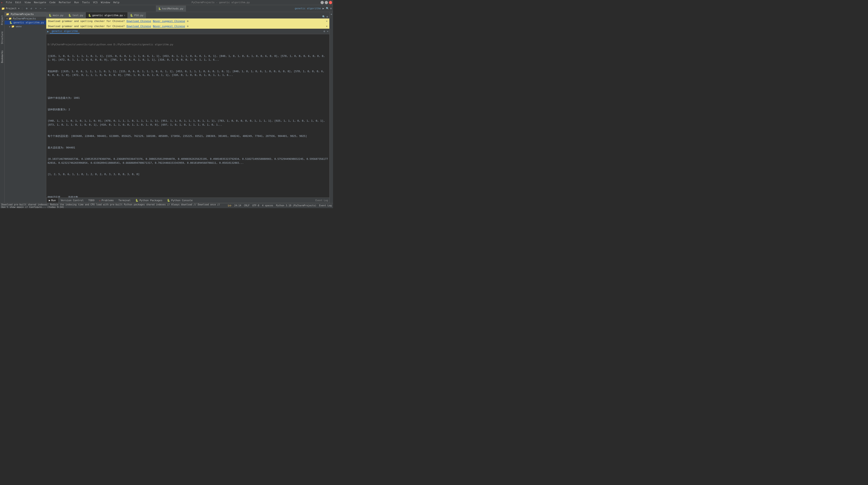 This screenshot has width=868, height=485. Describe the element at coordinates (40, 2) in the screenshot. I see `menu-navigate: Navigate` at that location.